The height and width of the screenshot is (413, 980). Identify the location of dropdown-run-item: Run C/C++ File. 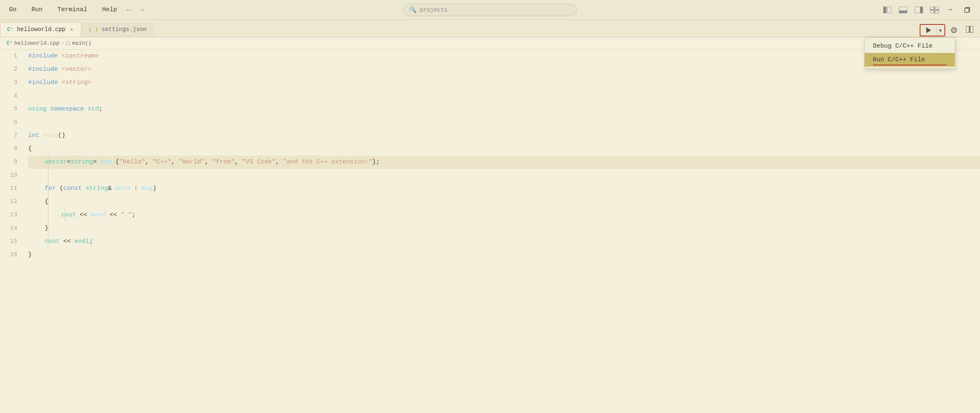
(910, 60).